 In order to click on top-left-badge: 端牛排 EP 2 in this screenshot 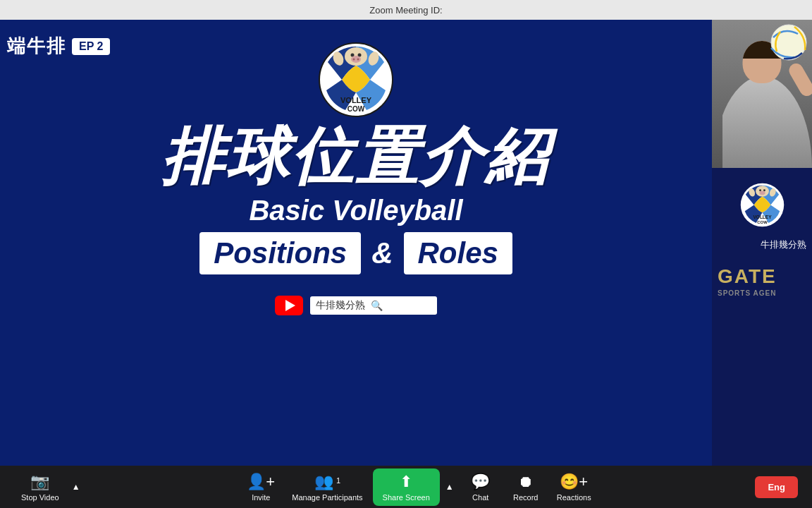, I will do `click(59, 47)`.